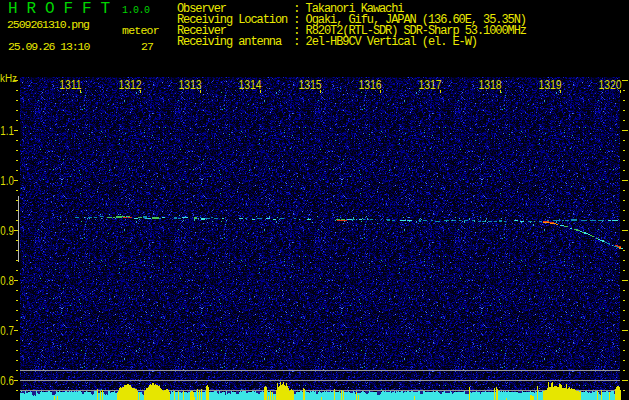 Image resolution: width=629 pixels, height=400 pixels. What do you see at coordinates (7, 130) in the screenshot?
I see `svg-text: 1.1` at bounding box center [7, 130].